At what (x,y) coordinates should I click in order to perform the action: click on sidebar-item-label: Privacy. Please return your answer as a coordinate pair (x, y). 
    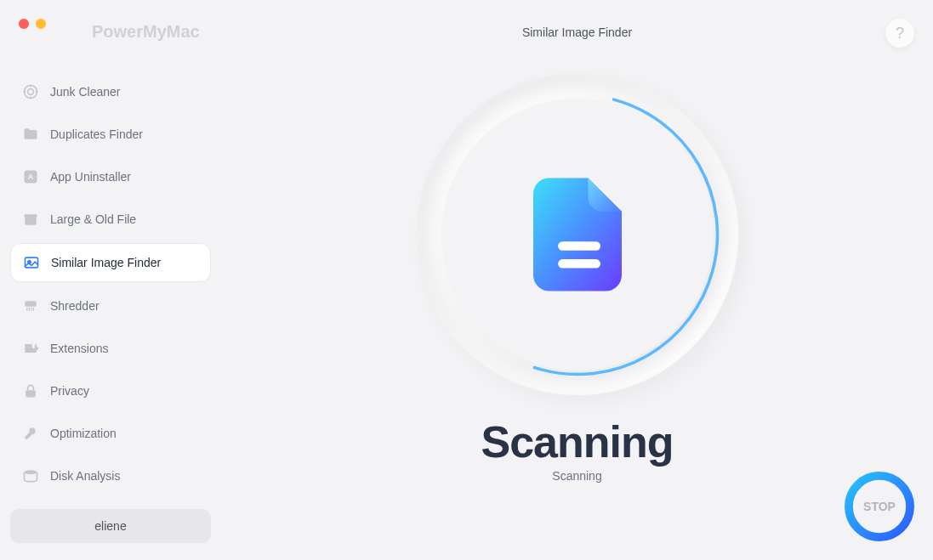
    Looking at the image, I should click on (70, 391).